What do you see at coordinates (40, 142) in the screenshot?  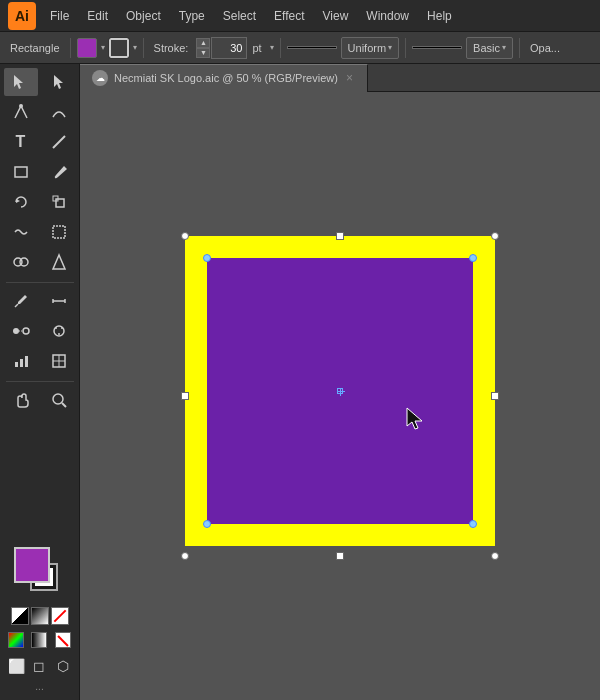 I see `tool-row-3: T` at bounding box center [40, 142].